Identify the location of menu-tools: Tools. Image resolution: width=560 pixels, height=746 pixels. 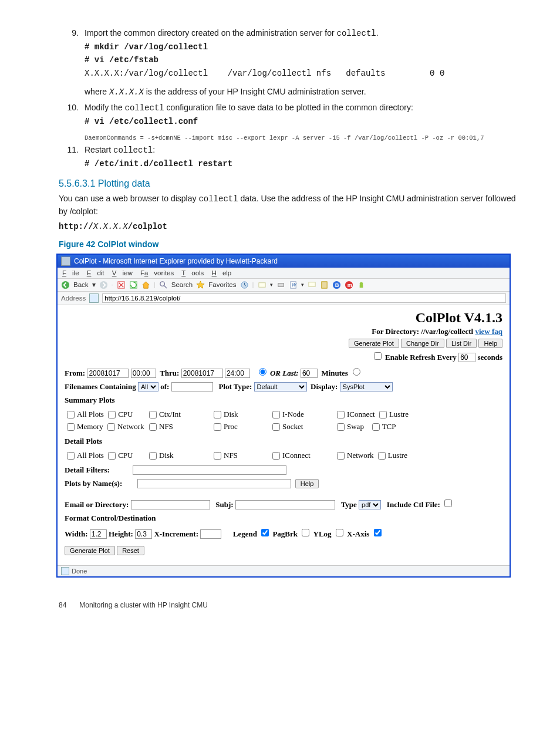
(193, 273).